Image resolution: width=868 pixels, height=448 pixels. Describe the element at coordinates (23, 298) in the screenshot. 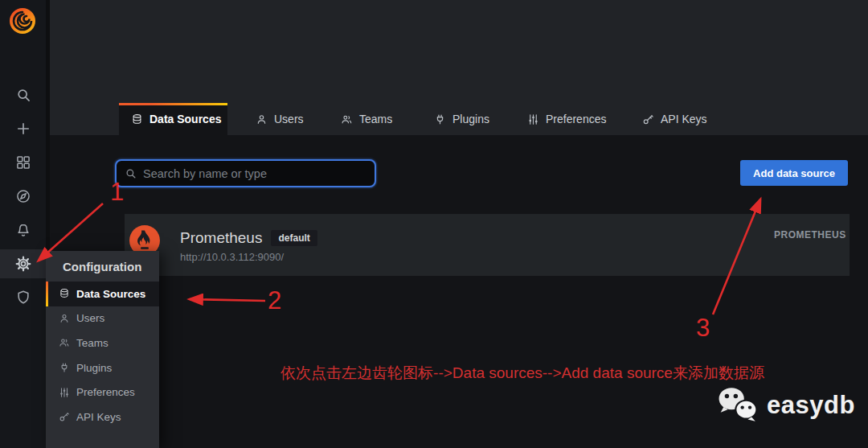

I see `server-admin-shield-icon` at that location.